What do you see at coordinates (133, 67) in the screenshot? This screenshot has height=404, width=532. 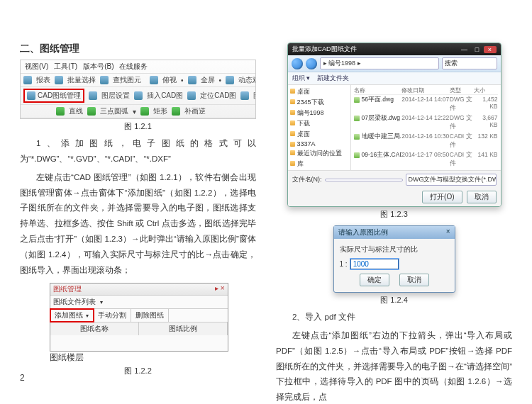 I see `menu-online: 在线服务` at bounding box center [133, 67].